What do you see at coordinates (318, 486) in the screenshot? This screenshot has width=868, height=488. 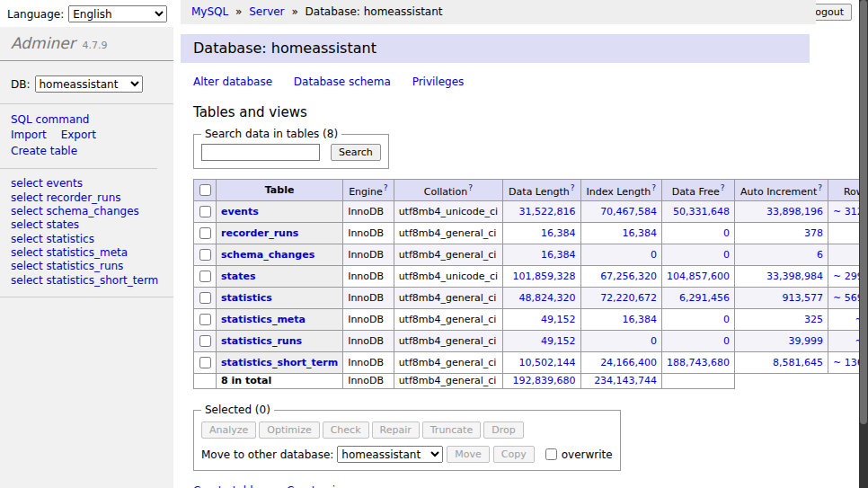 I see `create-view-link: Create view` at bounding box center [318, 486].